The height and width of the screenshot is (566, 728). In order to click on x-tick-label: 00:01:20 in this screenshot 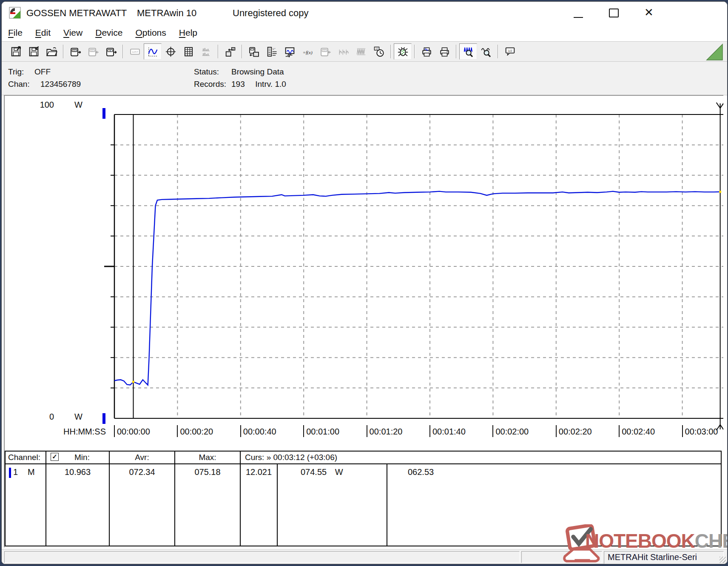, I will do `click(384, 431)`.